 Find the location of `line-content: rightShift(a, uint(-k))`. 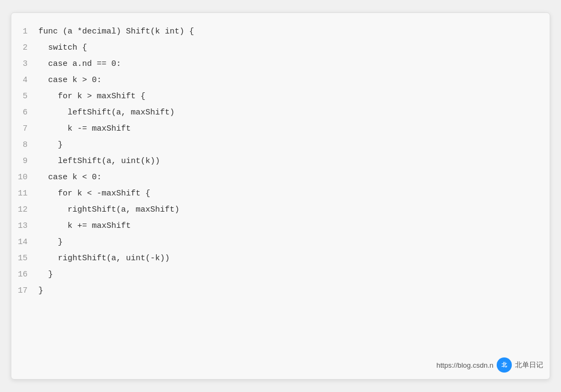

line-content: rightShift(a, uint(-k)) is located at coordinates (294, 259).